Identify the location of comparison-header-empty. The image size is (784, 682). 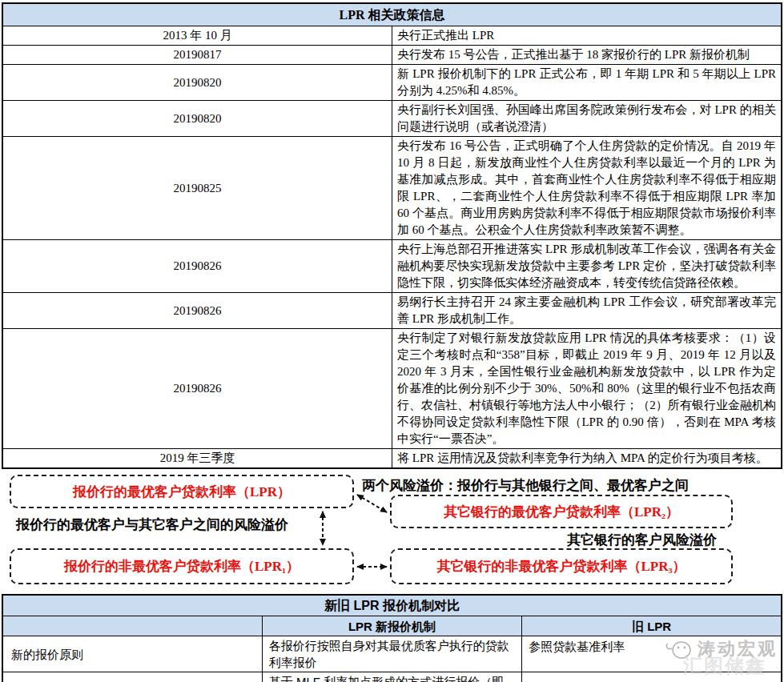
(132, 626).